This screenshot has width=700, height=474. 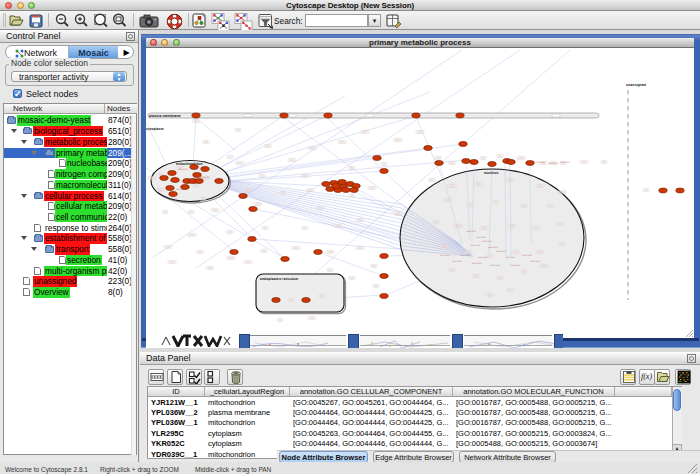 What do you see at coordinates (491, 173) in the screenshot?
I see `svg-text: nucleus` at bounding box center [491, 173].